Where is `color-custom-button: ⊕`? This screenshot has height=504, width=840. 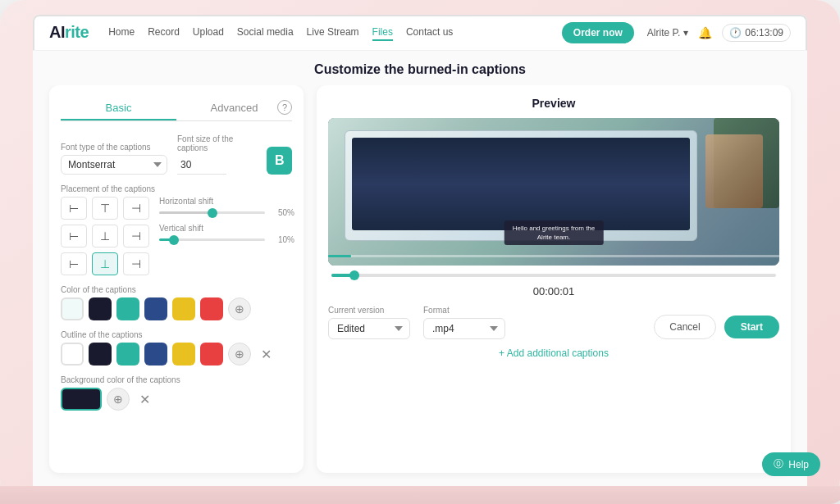 color-custom-button: ⊕ is located at coordinates (240, 309).